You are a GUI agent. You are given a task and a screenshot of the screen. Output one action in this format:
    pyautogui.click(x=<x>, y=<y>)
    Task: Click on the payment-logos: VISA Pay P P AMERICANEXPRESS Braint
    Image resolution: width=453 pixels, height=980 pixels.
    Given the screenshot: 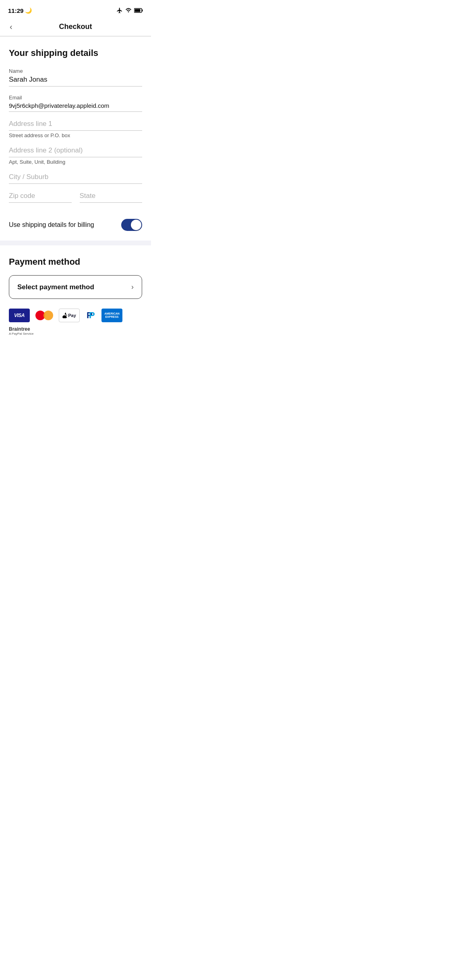 What is the action you would take?
    pyautogui.click(x=76, y=328)
    